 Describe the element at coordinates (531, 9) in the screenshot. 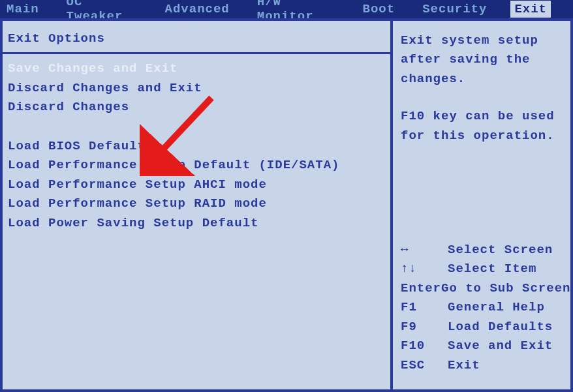

I see `menubar-item-exit: Exit` at that location.